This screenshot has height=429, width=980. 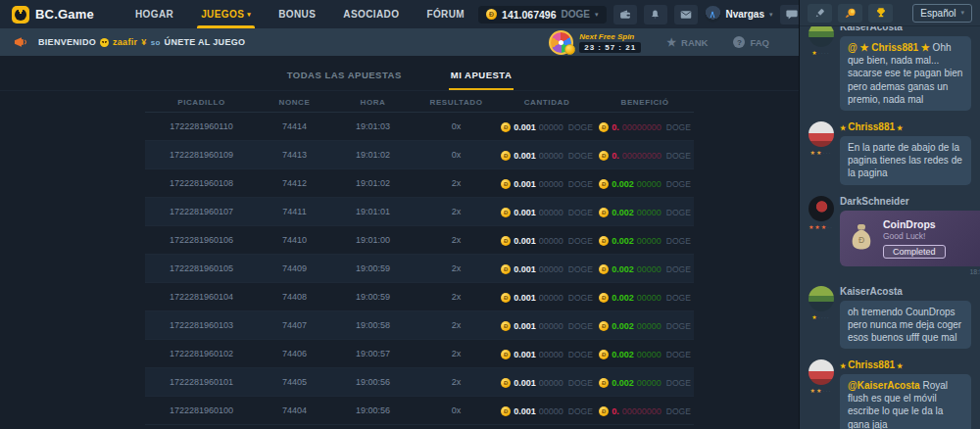 What do you see at coordinates (610, 47) in the screenshot?
I see `free-spin-timer: 23 : 57 : 21` at bounding box center [610, 47].